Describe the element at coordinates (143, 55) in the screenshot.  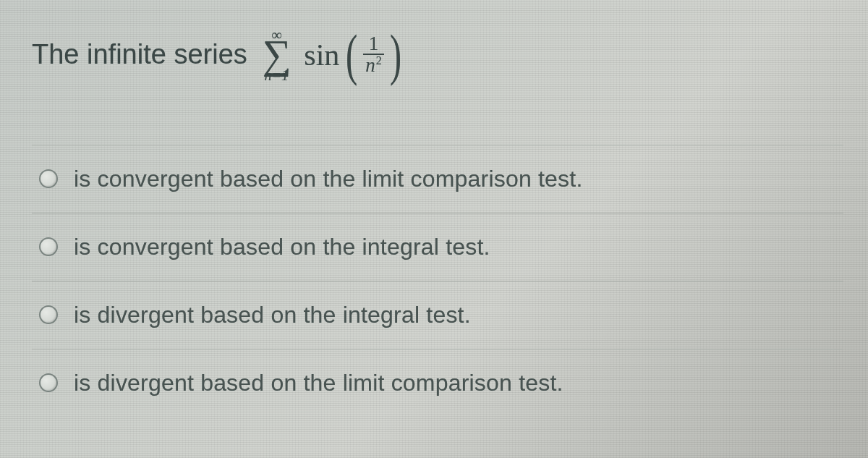
I see `stem-prefix: The infinite series` at that location.